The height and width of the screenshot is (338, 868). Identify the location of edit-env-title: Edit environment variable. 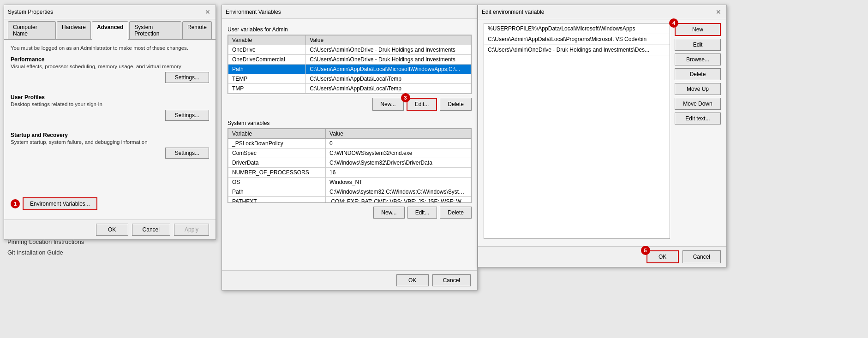
(513, 12).